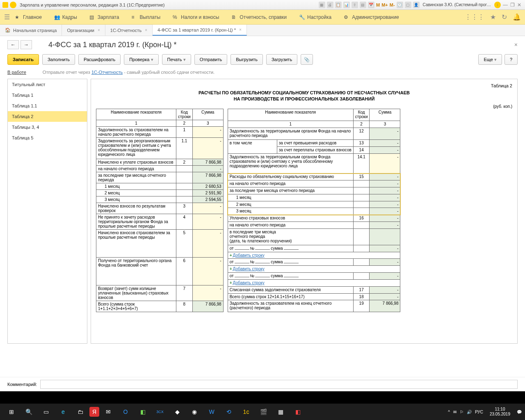 The height and width of the screenshot is (420, 525). Describe the element at coordinates (13, 45) in the screenshot. I see `back-button: ←` at that location.